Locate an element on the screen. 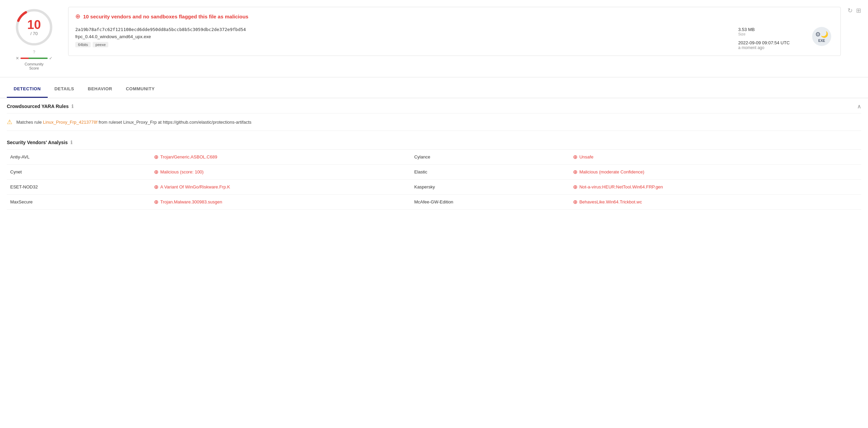 Image resolution: width=868 pixels, height=428 pixels. score-circle: 10 / 70 is located at coordinates (34, 27).